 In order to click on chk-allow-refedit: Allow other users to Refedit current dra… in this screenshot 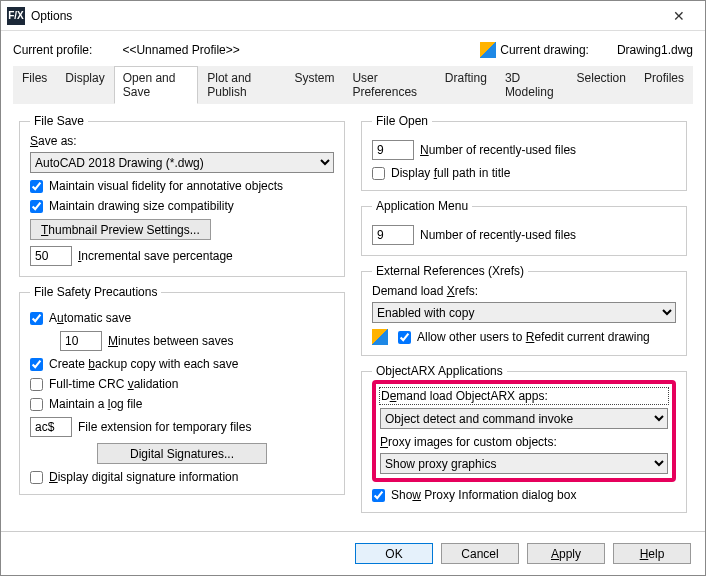, I will do `click(524, 337)`.